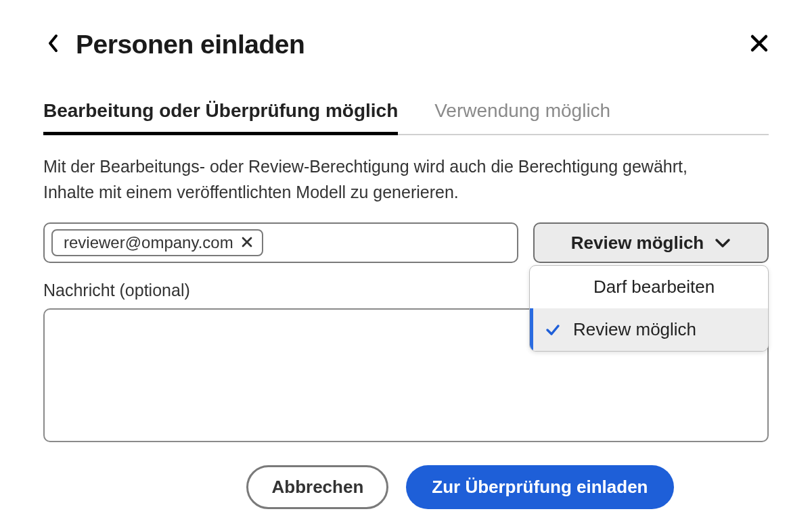  Describe the element at coordinates (723, 243) in the screenshot. I see `chevron-down-icon` at that location.